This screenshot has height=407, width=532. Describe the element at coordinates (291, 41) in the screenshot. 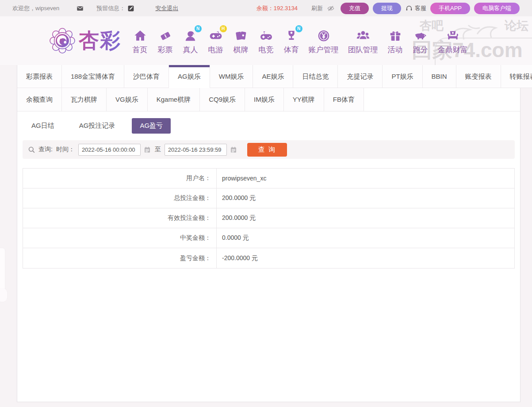

I see `nav-item-trophy: N体育` at that location.